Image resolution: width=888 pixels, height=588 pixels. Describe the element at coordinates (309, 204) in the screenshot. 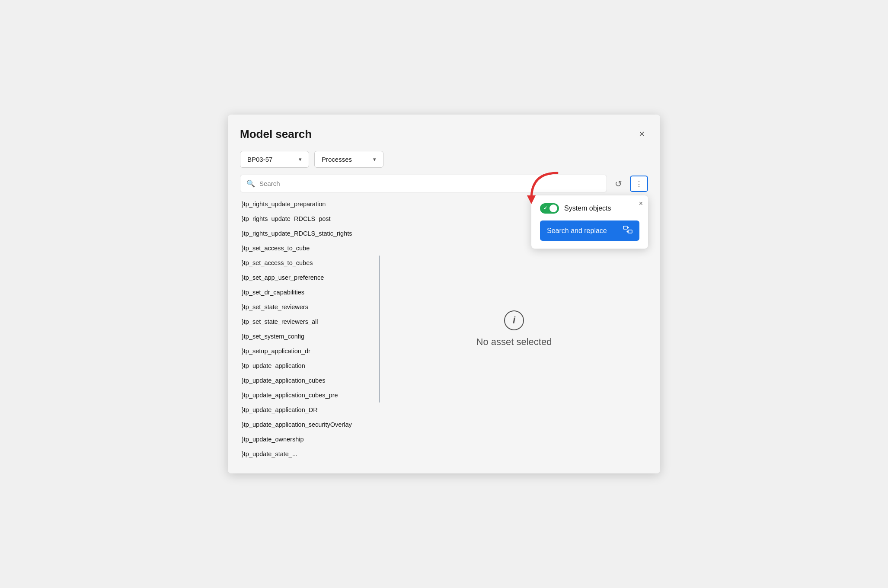

I see `list-item: }tp_rights_update_preparation` at that location.